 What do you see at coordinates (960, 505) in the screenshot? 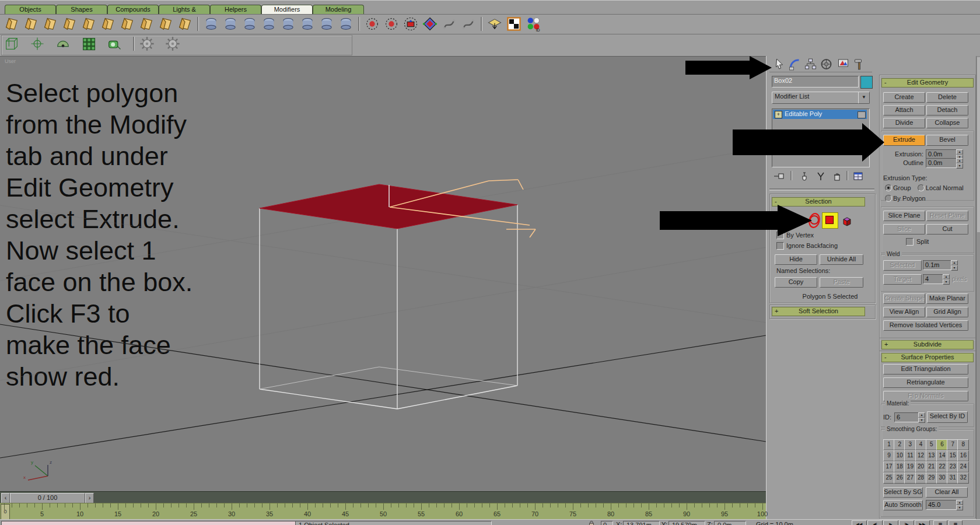
I see `auto-smooth-spinner` at bounding box center [960, 505].